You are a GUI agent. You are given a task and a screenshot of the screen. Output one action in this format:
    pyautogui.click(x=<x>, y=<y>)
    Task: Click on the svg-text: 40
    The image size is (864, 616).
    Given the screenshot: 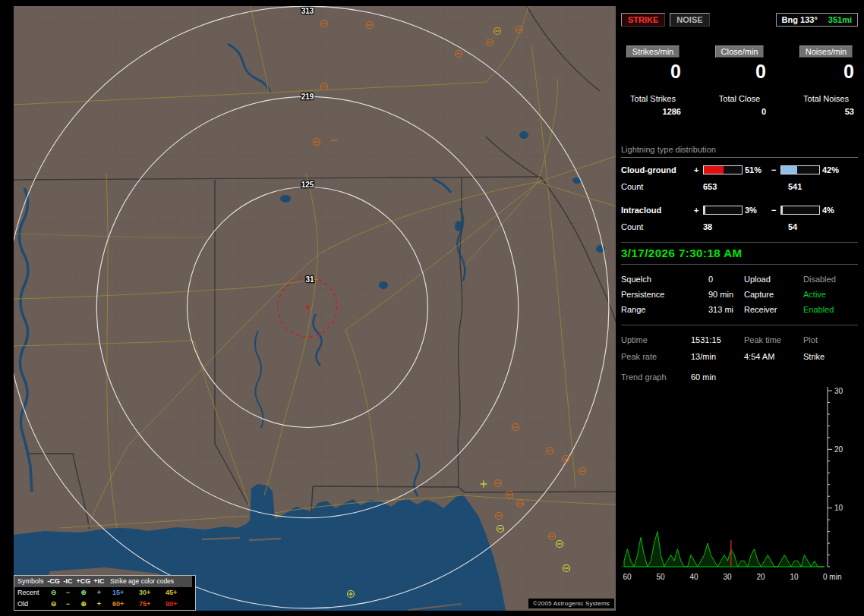 What is the action you would take?
    pyautogui.click(x=694, y=577)
    